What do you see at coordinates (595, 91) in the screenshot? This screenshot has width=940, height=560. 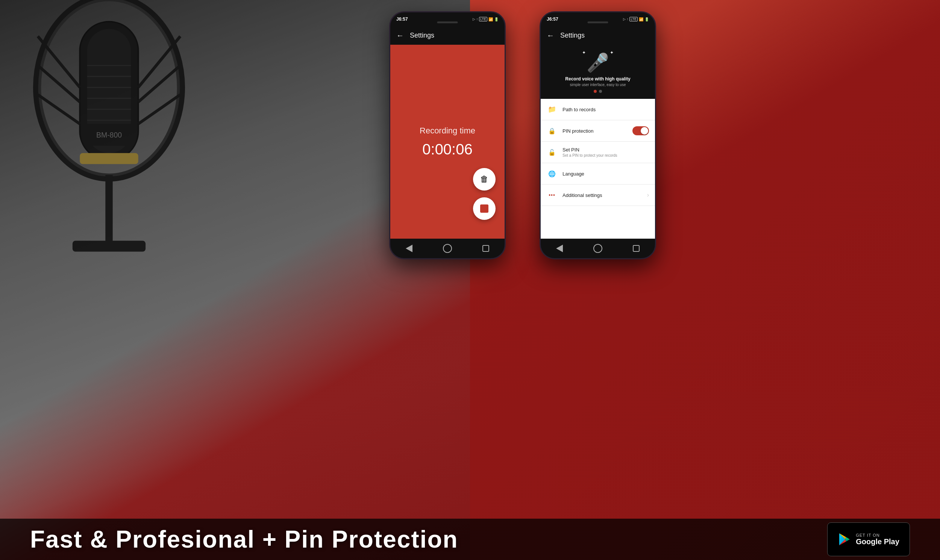 I see `dot-active` at bounding box center [595, 91].